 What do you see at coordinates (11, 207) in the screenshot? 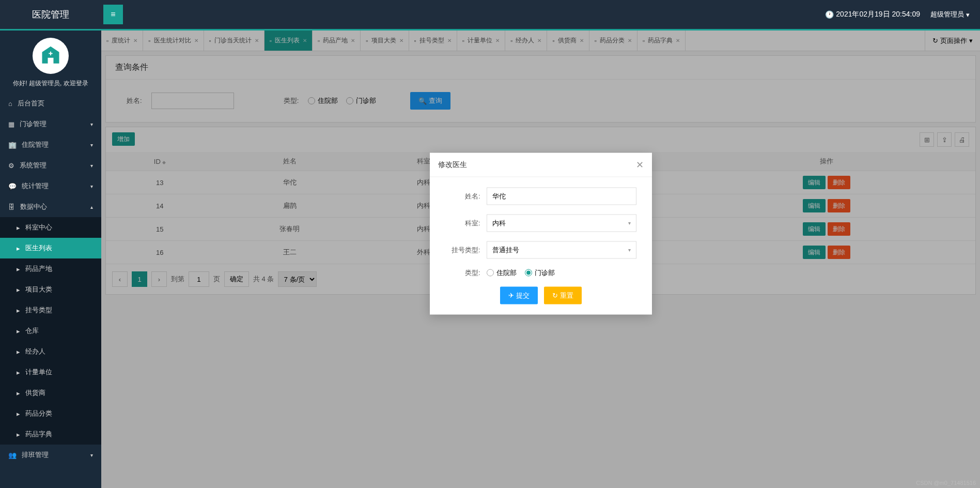
I see `db-icon: 🗄` at bounding box center [11, 207].